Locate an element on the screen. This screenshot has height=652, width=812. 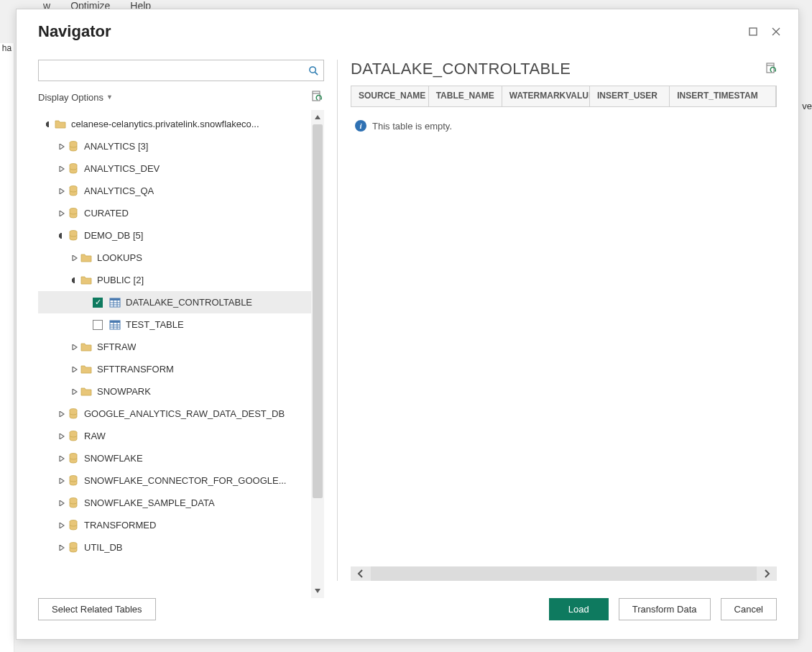
tree-item: UTIL_DB is located at coordinates (175, 548).